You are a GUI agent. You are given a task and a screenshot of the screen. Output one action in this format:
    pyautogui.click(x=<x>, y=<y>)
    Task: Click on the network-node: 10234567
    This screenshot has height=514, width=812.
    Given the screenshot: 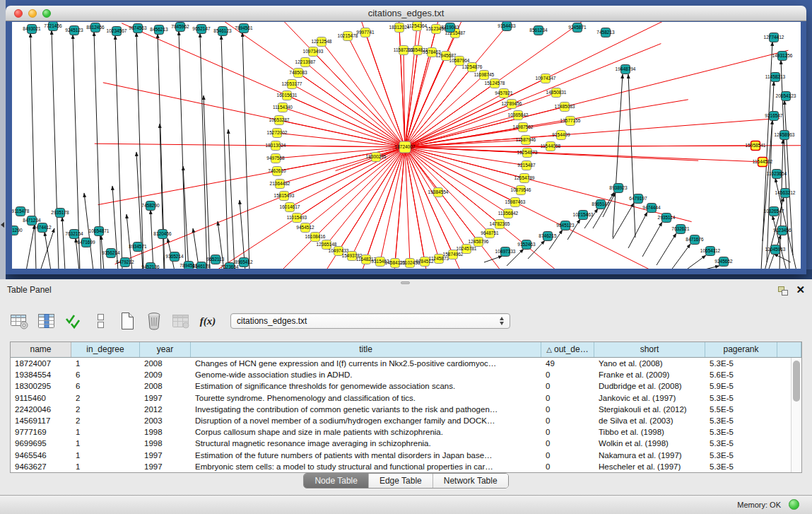 What is the action you would take?
    pyautogui.click(x=117, y=31)
    